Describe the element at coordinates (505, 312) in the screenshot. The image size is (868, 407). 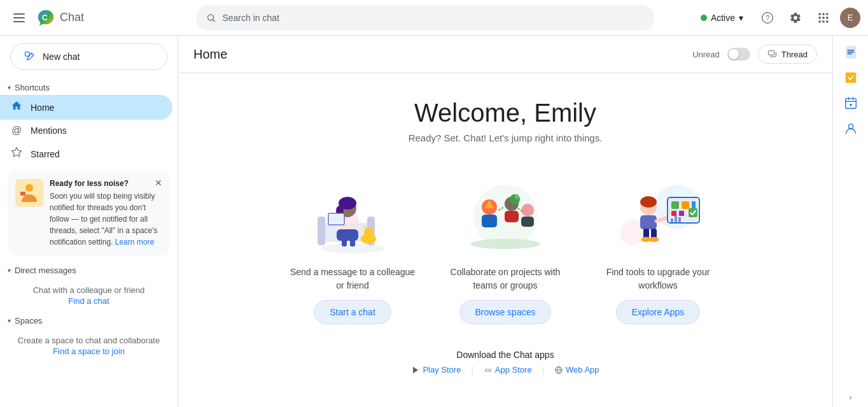
I see `browse-spaces-button: Browse spaces` at that location.